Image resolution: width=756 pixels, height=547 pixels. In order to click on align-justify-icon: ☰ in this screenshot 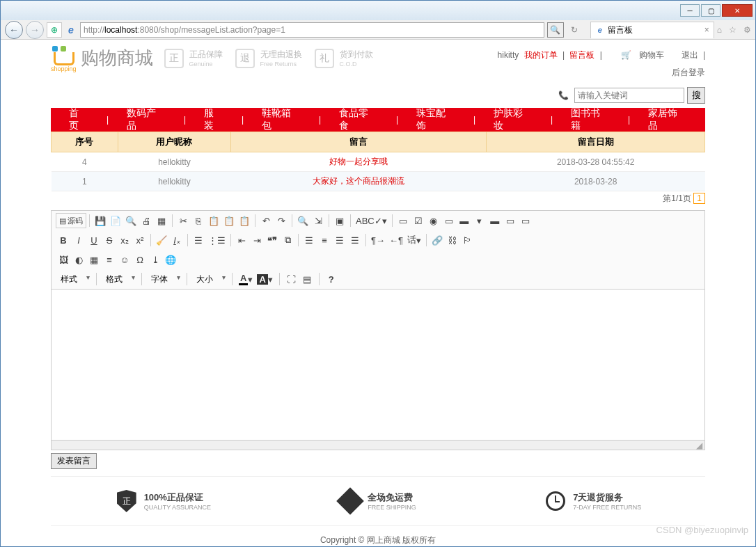, I will do `click(355, 240)`.